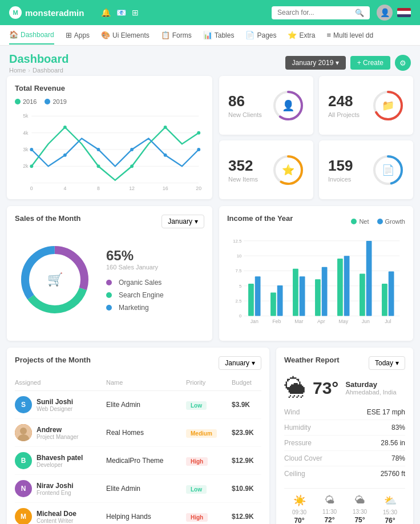 The width and height of the screenshot is (420, 524). I want to click on svg-text: 8, so click(98, 188).